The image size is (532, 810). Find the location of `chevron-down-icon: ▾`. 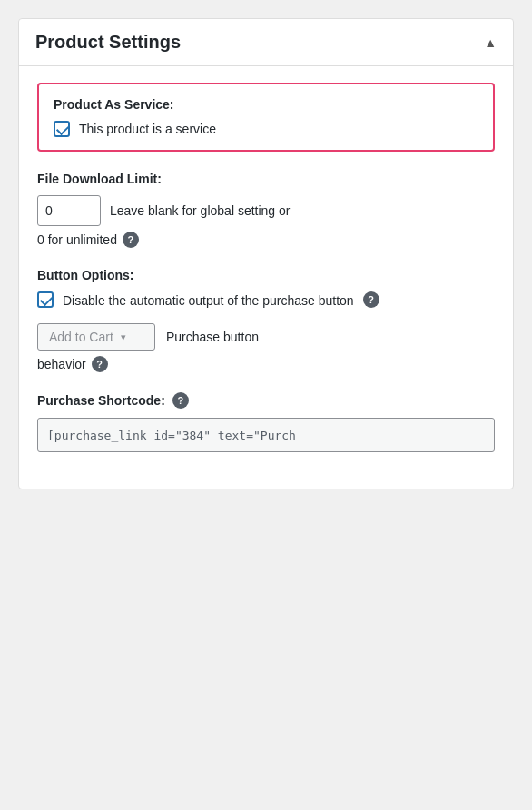

chevron-down-icon: ▾ is located at coordinates (123, 338).